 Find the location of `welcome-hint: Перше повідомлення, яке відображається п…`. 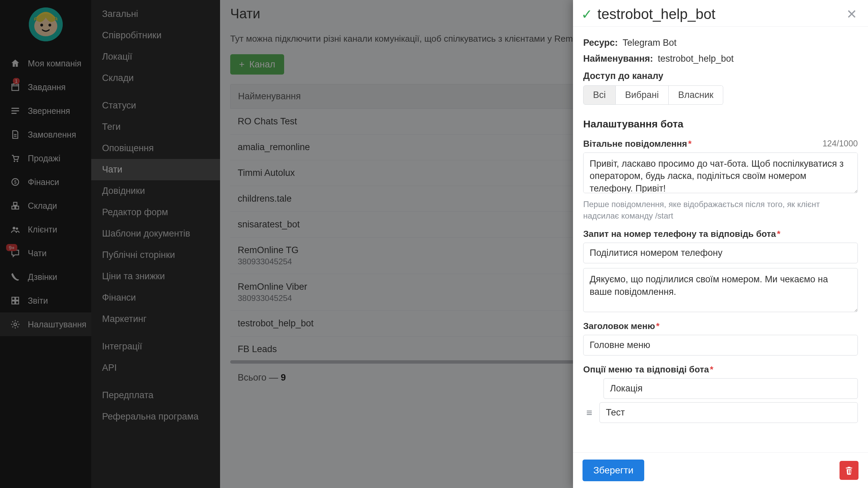

welcome-hint: Перше повідомлення, яке відображається п… is located at coordinates (721, 210).